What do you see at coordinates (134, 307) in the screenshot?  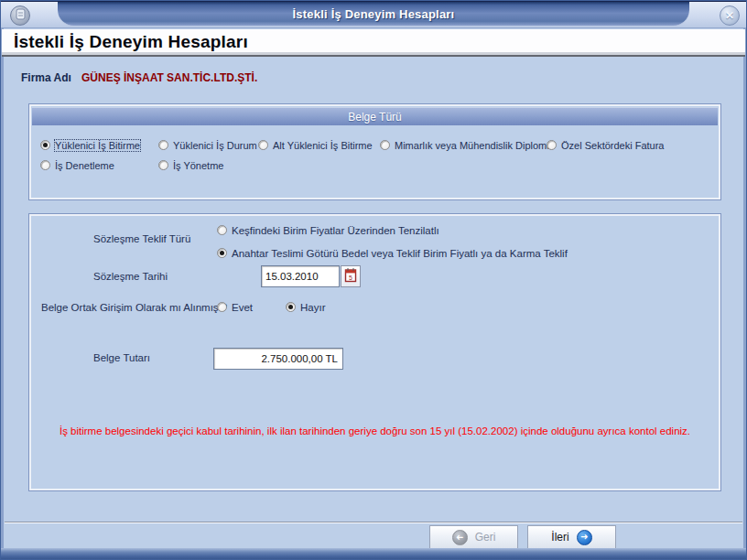 I see `ortak-girisim-label: Belge Ortak Girişim Olarak mı Alınmış ?` at bounding box center [134, 307].